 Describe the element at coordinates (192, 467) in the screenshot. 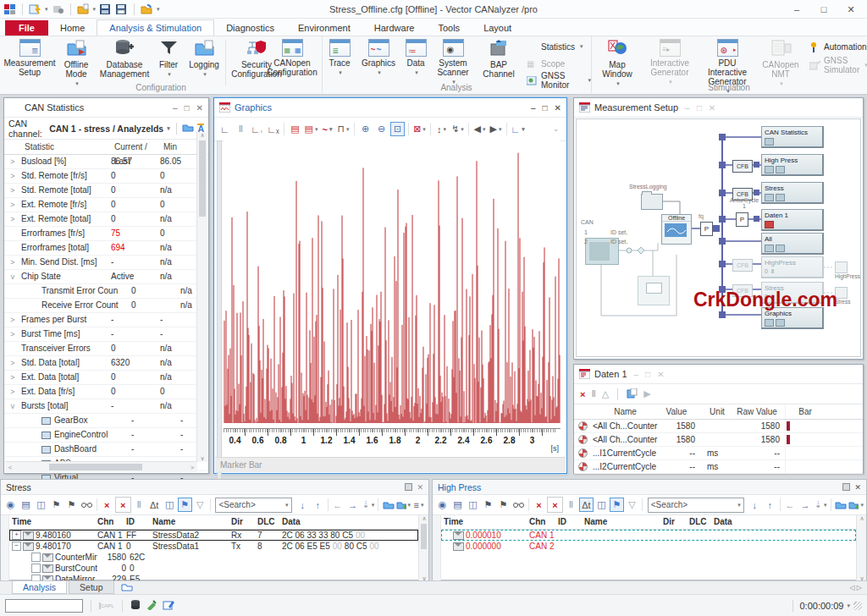

I see `scroll-right-icon: >` at that location.